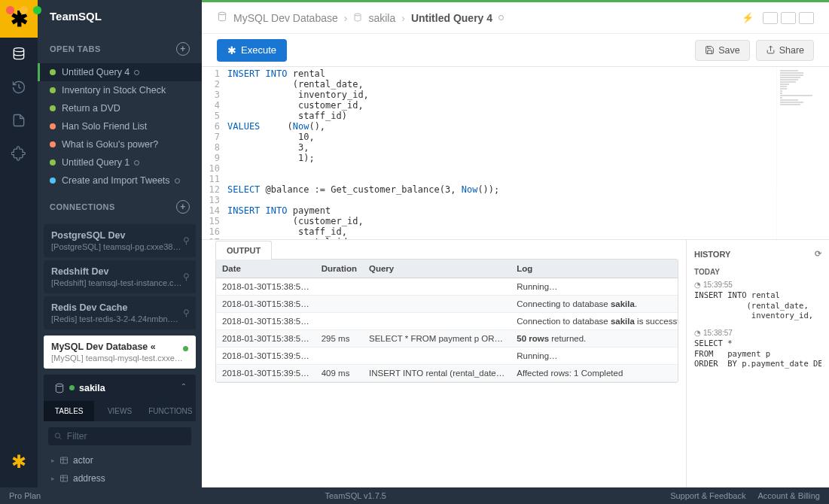 The height and width of the screenshot is (504, 829). Describe the element at coordinates (120, 108) in the screenshot. I see `sidebar-tab: Return a DVD` at that location.